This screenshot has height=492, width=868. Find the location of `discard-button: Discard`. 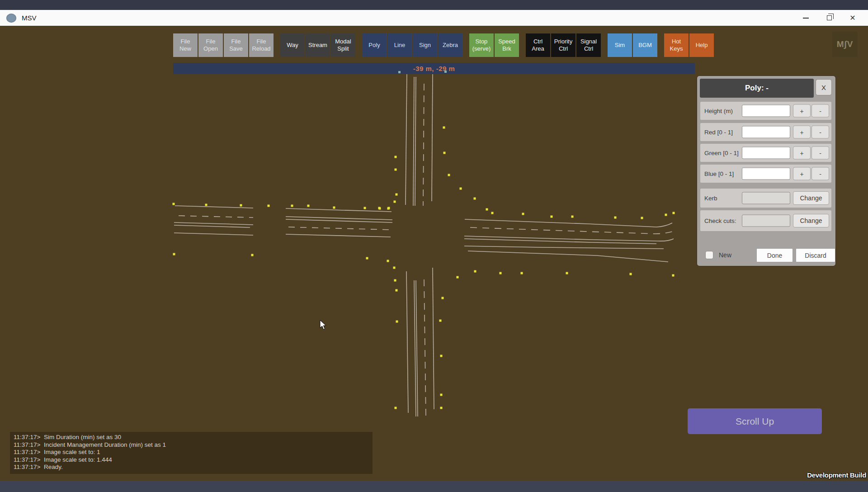

discard-button: Discard is located at coordinates (816, 255).